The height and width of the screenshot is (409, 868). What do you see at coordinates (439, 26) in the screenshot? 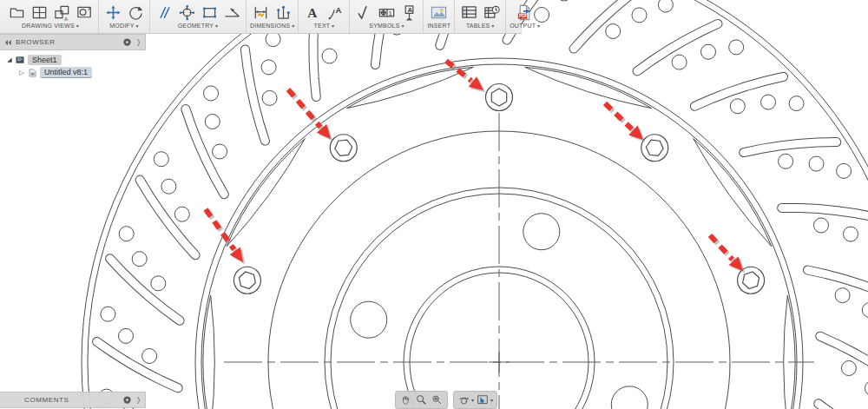
I see `toolbar-group-label: INSERT` at bounding box center [439, 26].